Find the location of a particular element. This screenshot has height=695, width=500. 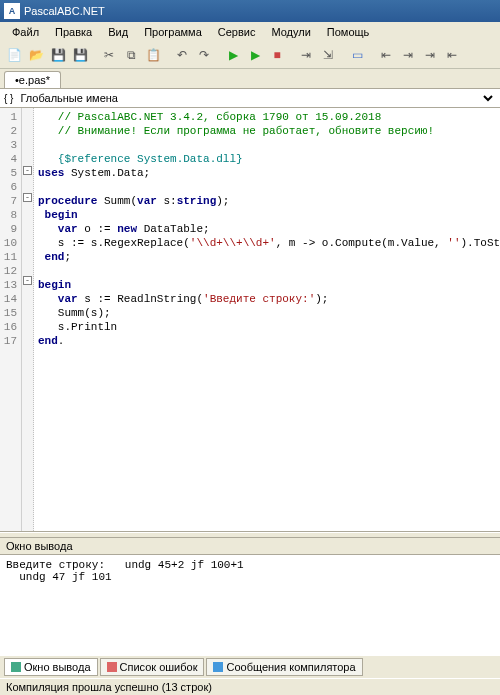

copy-icon: ⧉ is located at coordinates (131, 55).